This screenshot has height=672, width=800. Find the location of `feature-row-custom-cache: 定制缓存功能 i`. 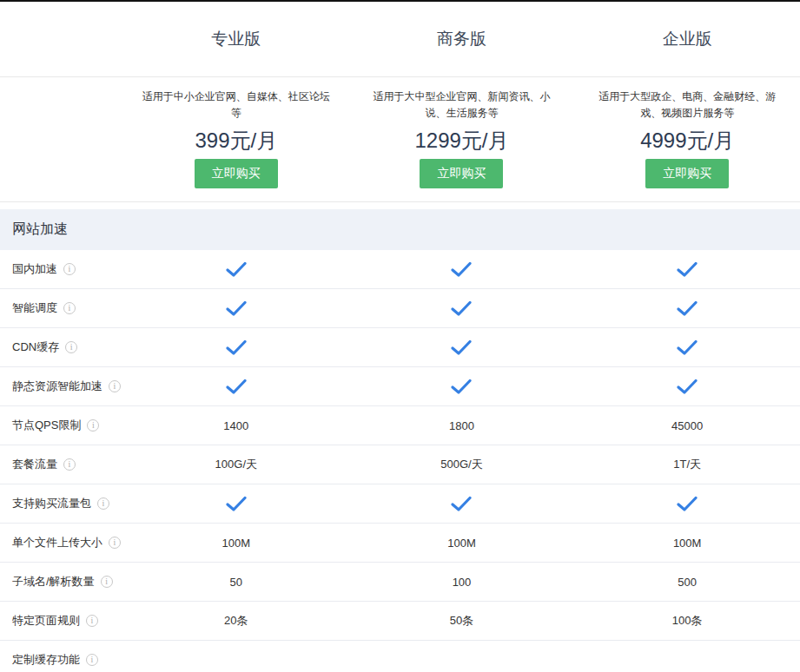

feature-row-custom-cache: 定制缓存功能 i is located at coordinates (400, 656).